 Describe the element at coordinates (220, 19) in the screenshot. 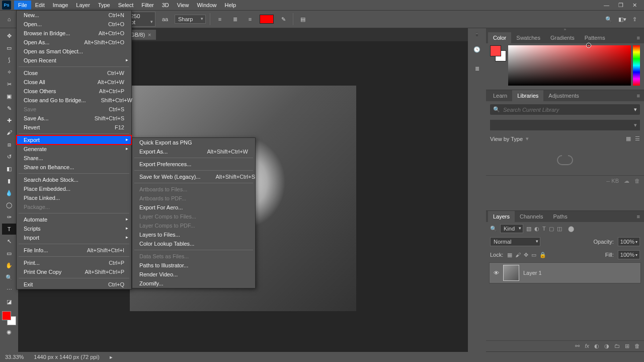

I see `align-left-icon: ≡` at that location.